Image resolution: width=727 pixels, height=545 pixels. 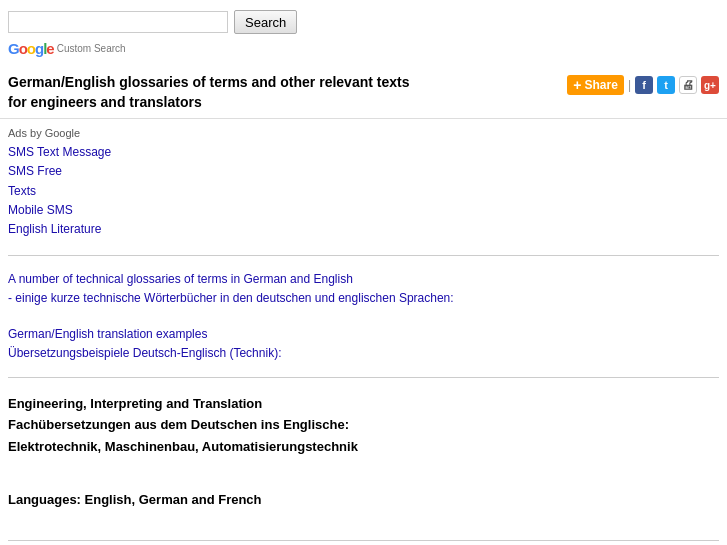 I want to click on translation-link-de: Übersetzungsbeispiele Deutsch-Englisch (…, so click(x=364, y=354).